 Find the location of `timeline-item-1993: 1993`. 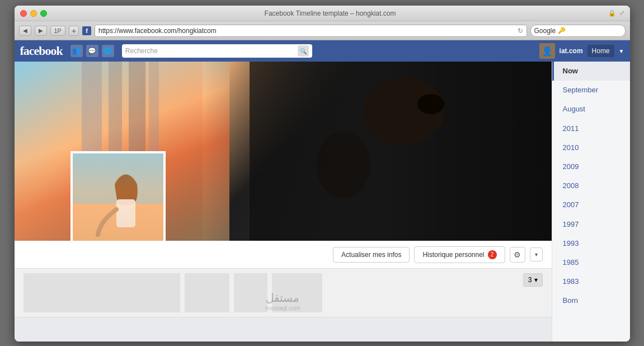

timeline-item-1993: 1993 is located at coordinates (591, 244).